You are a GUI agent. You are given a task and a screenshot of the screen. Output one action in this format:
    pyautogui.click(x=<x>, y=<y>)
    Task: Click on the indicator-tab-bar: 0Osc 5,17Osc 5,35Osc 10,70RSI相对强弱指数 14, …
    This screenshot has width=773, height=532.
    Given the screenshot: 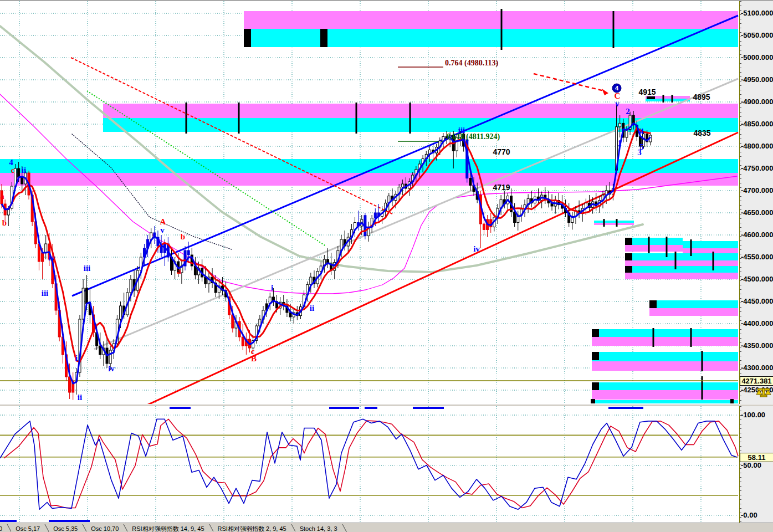 What is the action you would take?
    pyautogui.click(x=387, y=528)
    